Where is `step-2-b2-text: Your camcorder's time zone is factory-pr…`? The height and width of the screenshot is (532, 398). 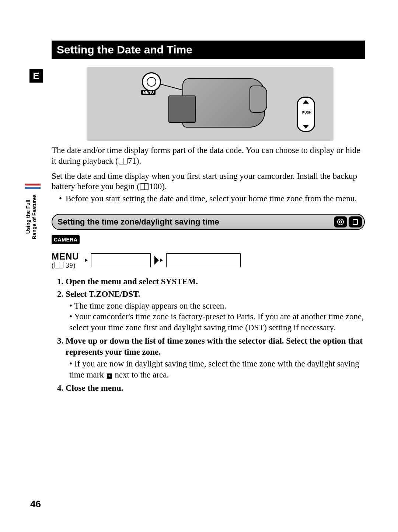 step-2-b2-text: Your camcorder's time zone is factory-pr… is located at coordinates (217, 322).